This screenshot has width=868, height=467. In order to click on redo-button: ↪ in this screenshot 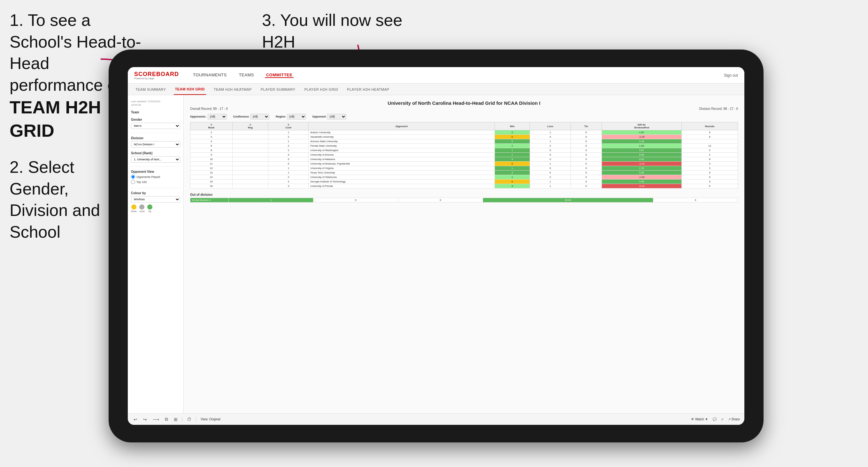, I will do `click(145, 419)`.